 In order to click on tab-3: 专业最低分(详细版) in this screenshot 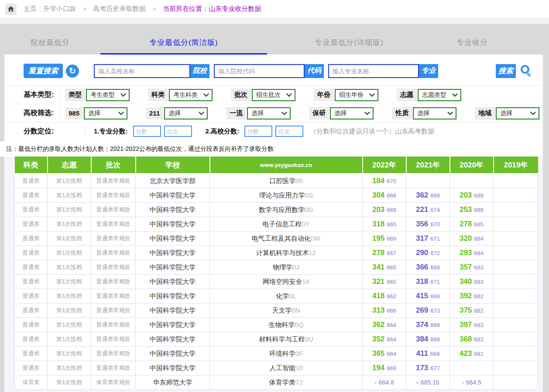, I will do `click(349, 39)`.